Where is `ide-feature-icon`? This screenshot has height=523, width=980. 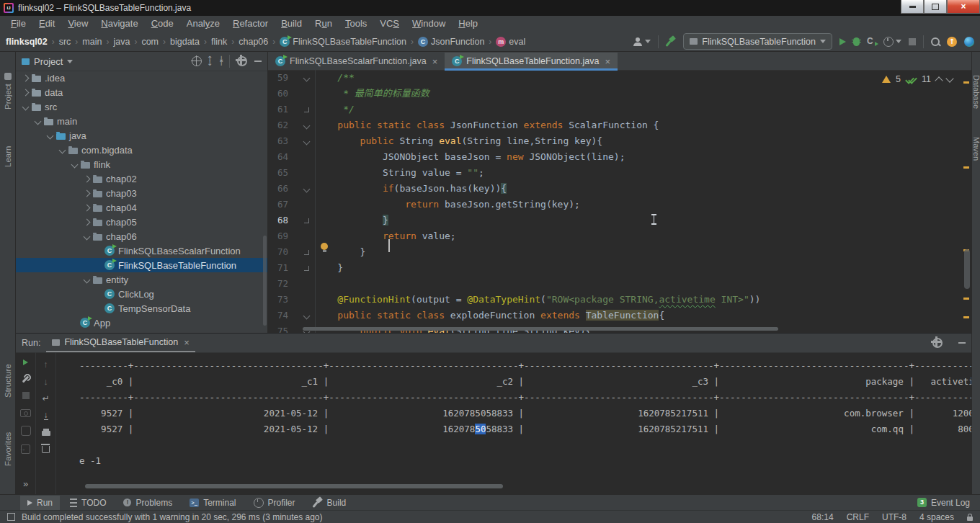
ide-feature-icon is located at coordinates (969, 42).